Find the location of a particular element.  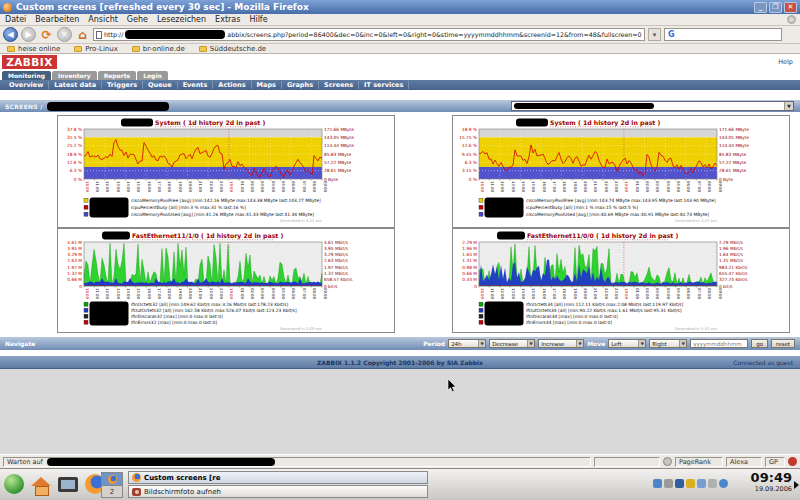

svg-text: 06:00 is located at coordinates (688, 187).